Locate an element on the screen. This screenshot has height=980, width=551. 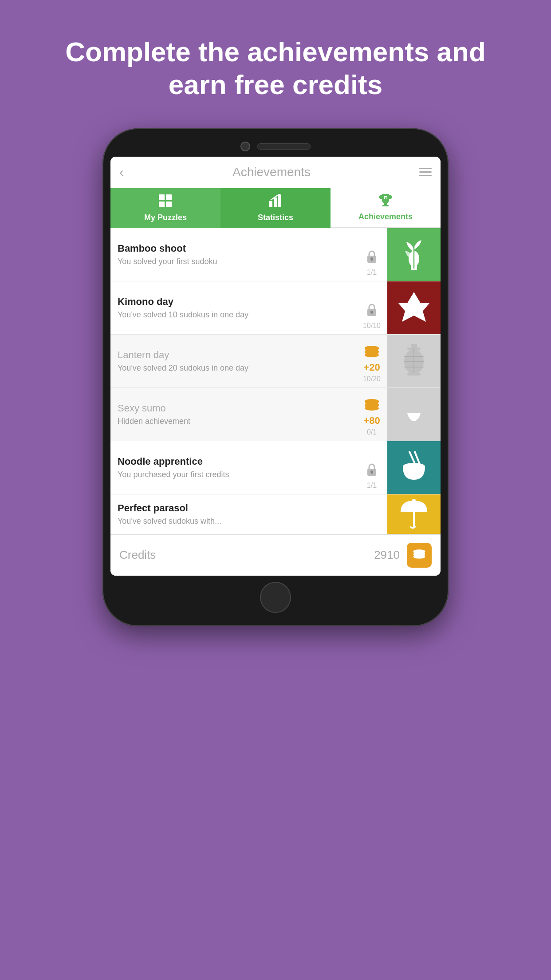
bamboo-progress: 1/1 is located at coordinates (372, 273).